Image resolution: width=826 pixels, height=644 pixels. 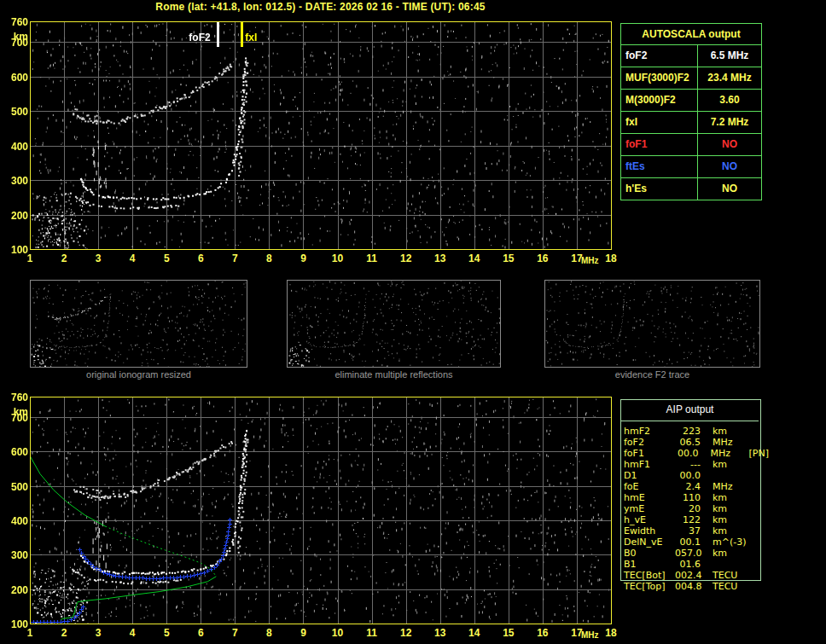 What do you see at coordinates (394, 324) in the screenshot?
I see `thumbnail-eliminate-reflections` at bounding box center [394, 324].